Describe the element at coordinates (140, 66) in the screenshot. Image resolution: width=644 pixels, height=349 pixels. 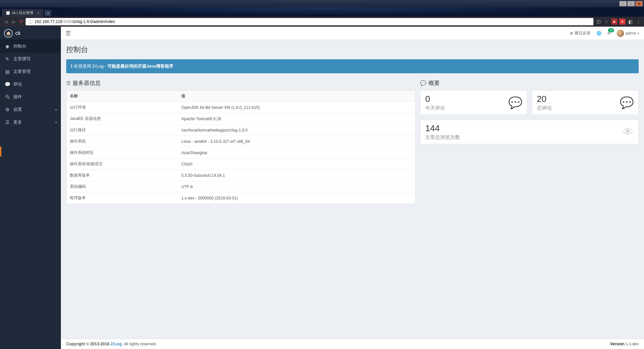
I see `alert-strong: 可能是最好用的开源Java博客程序` at that location.